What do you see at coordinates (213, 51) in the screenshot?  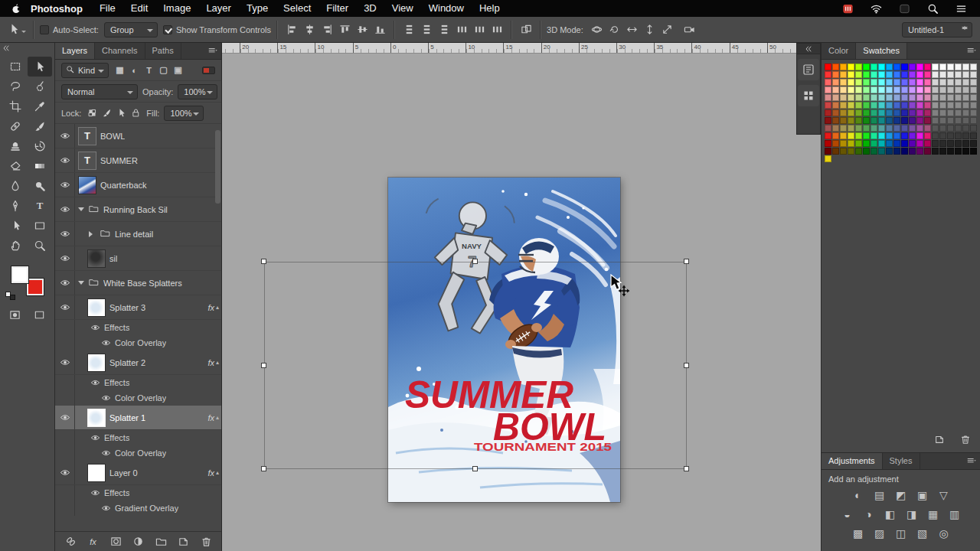 I see `layers-tabs-panel-menu-icon` at bounding box center [213, 51].